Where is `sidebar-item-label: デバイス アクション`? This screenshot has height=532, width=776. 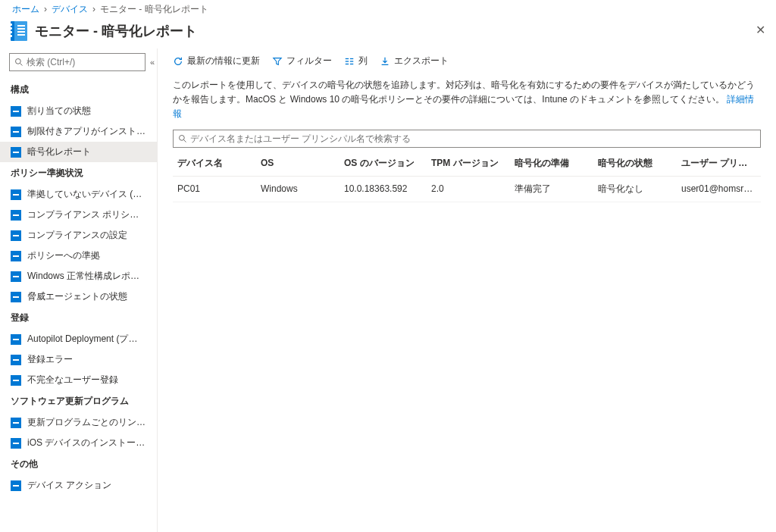
sidebar-item-label: デバイス アクション is located at coordinates (70, 485).